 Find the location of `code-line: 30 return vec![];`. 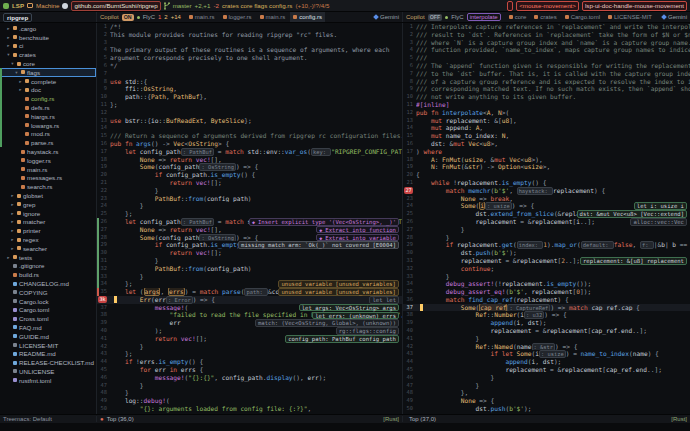

code-line: 30 return vec![]; is located at coordinates (250, 253).